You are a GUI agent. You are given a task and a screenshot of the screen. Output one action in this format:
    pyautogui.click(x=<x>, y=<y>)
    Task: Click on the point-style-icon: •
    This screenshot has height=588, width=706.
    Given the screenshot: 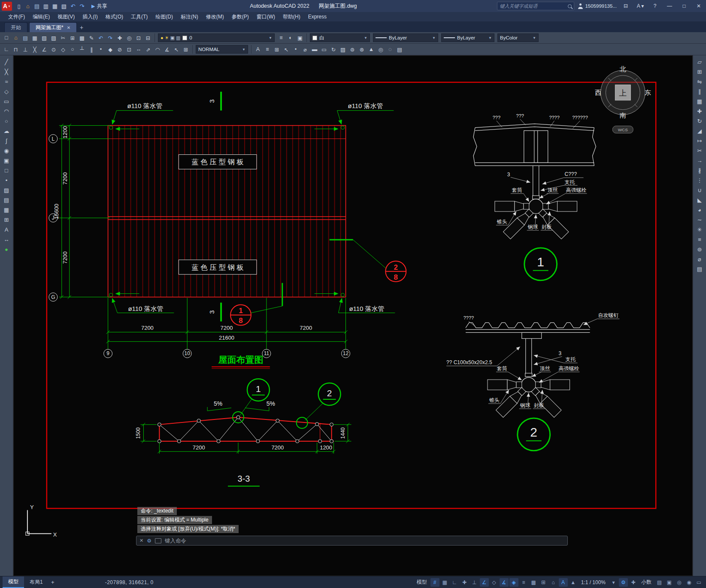 What is the action you would take?
    pyautogui.click(x=296, y=49)
    